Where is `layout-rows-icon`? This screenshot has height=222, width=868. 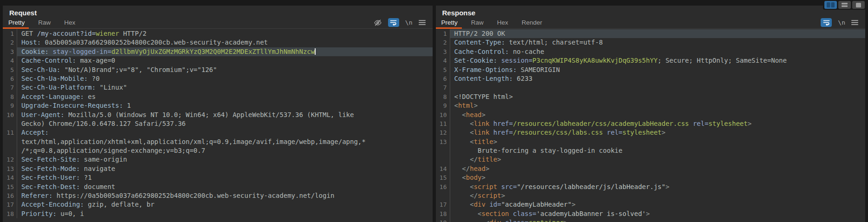
layout-rows-icon is located at coordinates (845, 5).